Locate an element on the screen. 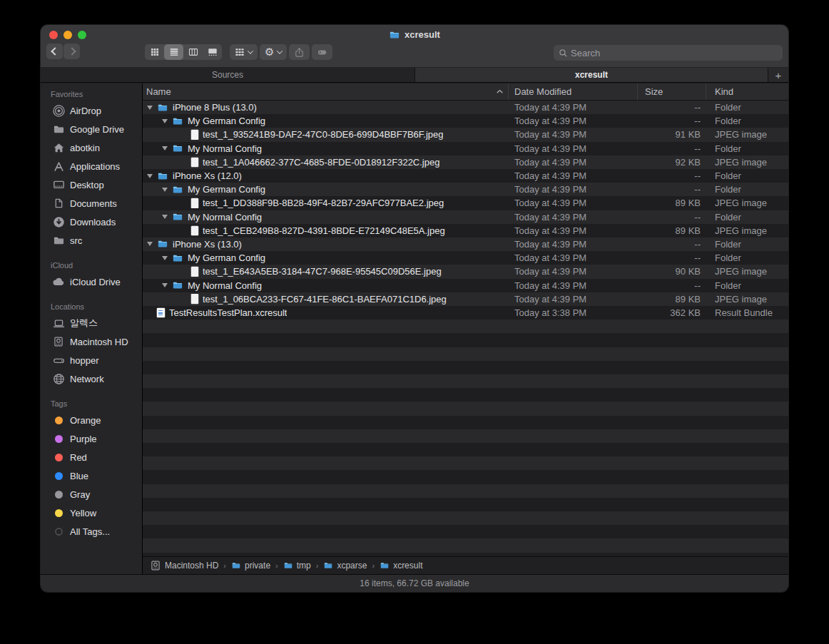  tag-dot is located at coordinates (59, 494).